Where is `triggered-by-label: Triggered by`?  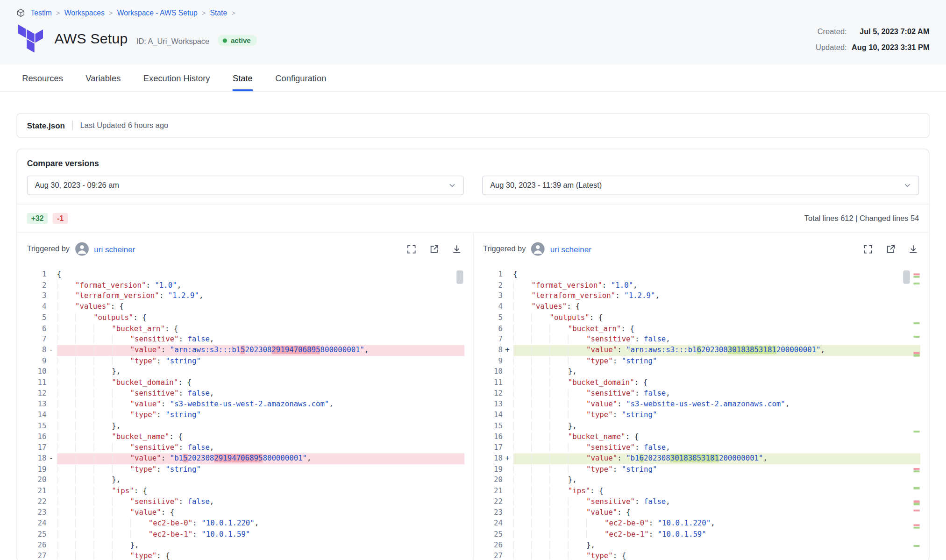 triggered-by-label: Triggered by is located at coordinates (49, 249).